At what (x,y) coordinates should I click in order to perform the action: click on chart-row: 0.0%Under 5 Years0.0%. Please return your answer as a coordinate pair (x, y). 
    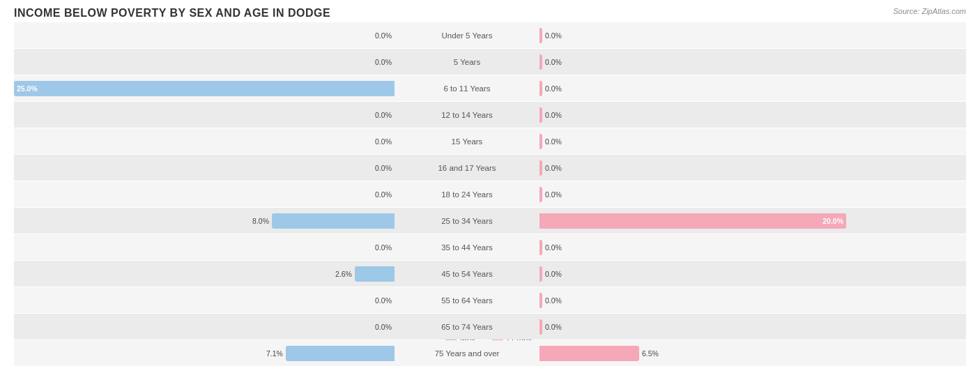
    Looking at the image, I should click on (490, 35).